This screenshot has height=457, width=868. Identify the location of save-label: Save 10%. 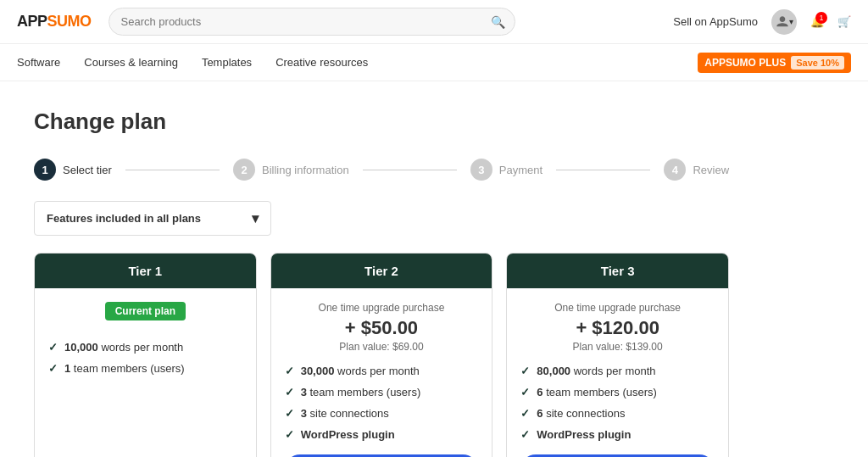
(817, 63).